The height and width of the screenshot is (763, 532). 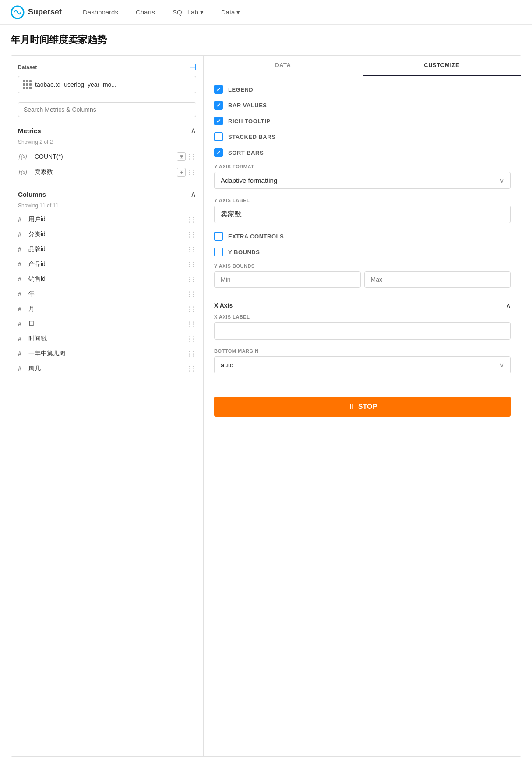 I want to click on extra-controls-label: EXTRA CONTROLS, so click(x=256, y=237).